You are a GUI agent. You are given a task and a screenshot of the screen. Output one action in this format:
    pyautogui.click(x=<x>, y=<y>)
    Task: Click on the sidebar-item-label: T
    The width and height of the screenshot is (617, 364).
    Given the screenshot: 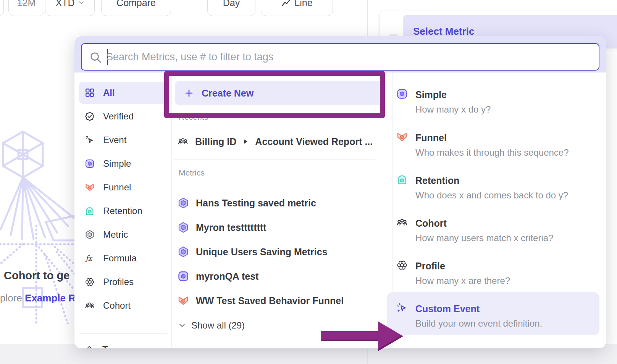 What is the action you would take?
    pyautogui.click(x=105, y=346)
    